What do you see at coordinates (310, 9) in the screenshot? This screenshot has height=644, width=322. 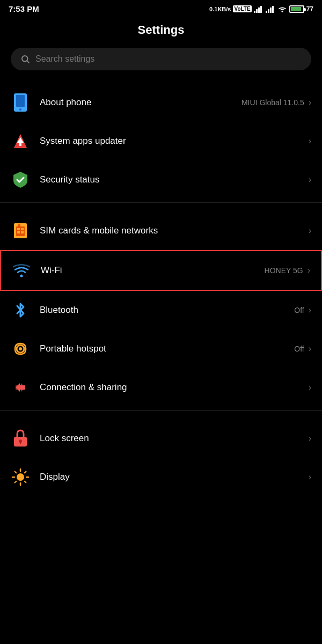 I see `battery-percentage: 77` at bounding box center [310, 9].